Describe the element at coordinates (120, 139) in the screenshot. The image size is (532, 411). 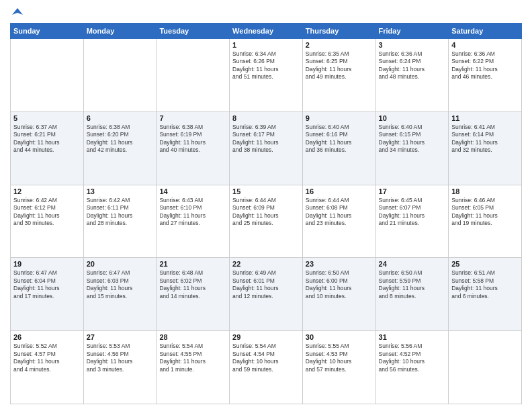
I see `cell-info: Sunrise: 6:38 AMSunset: 6:20 PMDaylight:…` at that location.